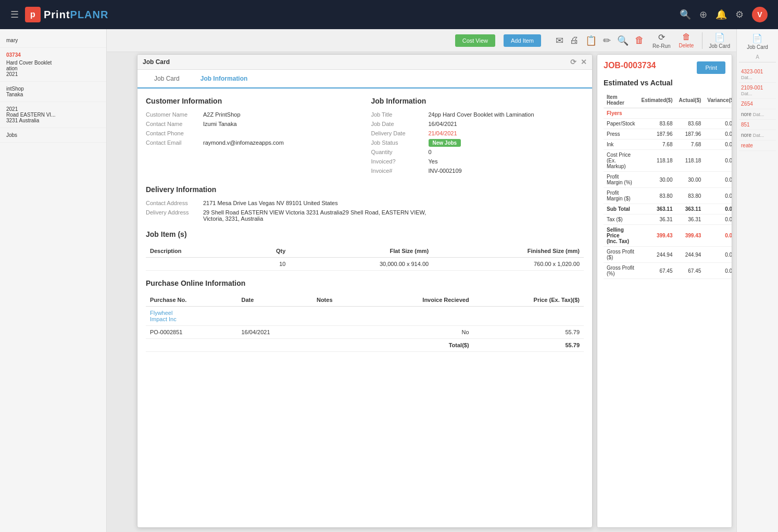 This screenshot has height=532, width=778. I want to click on right-item-nore2: nore, so click(746, 135).